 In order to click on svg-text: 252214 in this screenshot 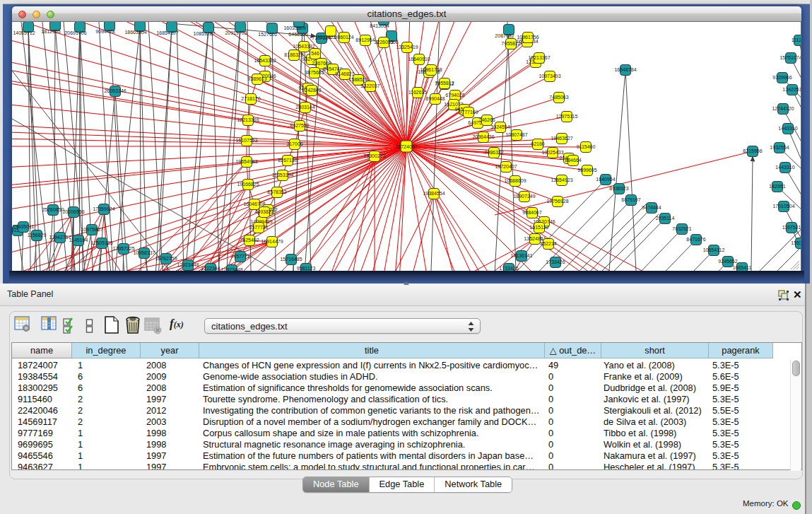, I will do `click(548, 243)`.